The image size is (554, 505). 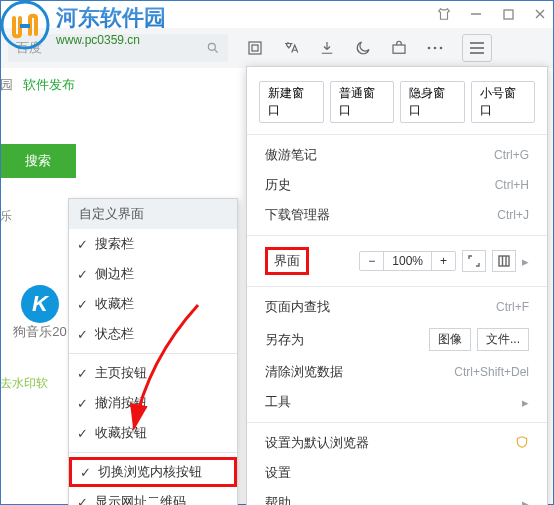 I want to click on submenu-title: 自定义界面, so click(x=153, y=214).